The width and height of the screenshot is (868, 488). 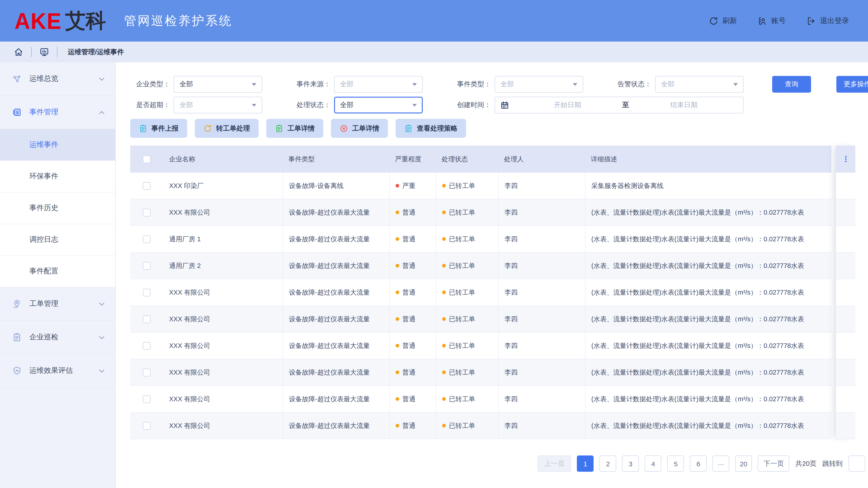 I want to click on filter-select-enterprise-type: 全部, so click(x=218, y=84).